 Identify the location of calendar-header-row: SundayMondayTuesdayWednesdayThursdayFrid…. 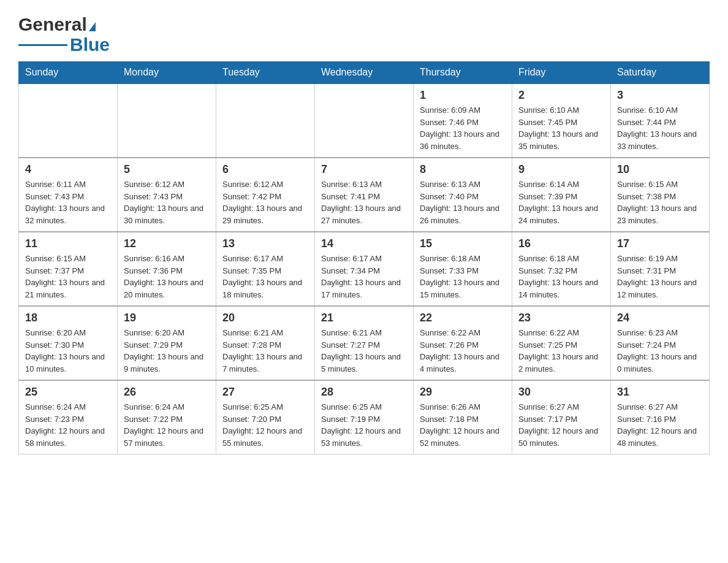
(364, 73).